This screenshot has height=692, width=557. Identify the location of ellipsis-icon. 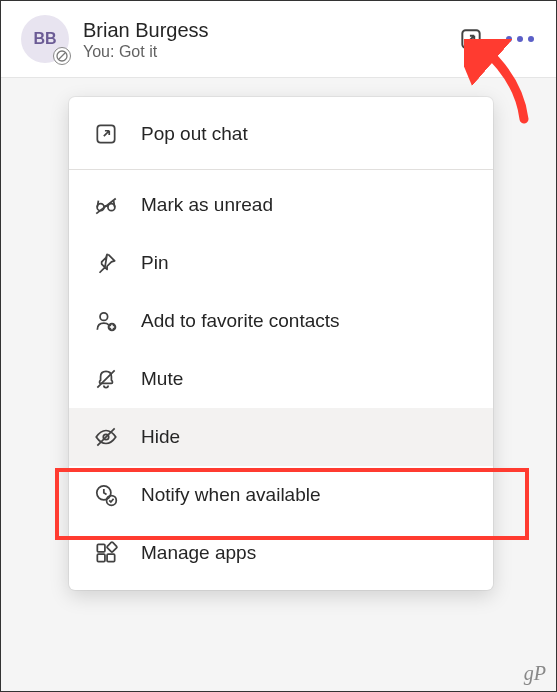
(509, 39).